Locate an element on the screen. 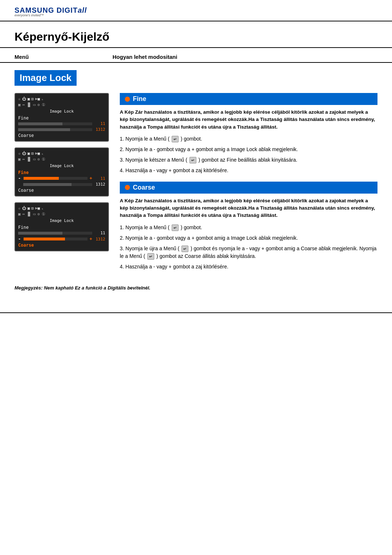 Image resolution: width=392 pixels, height=555 pixels. icon-box-5: ⊡ is located at coordinates (33, 208).